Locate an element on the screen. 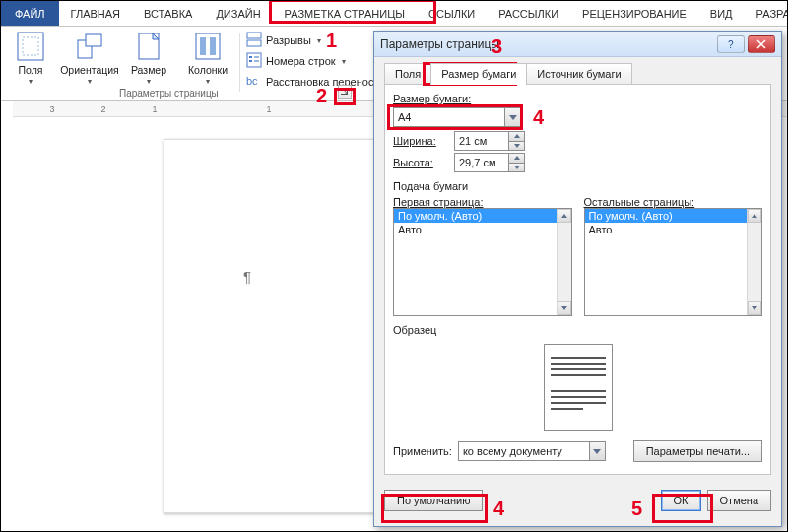  line-numbers-icon is located at coordinates (254, 61).